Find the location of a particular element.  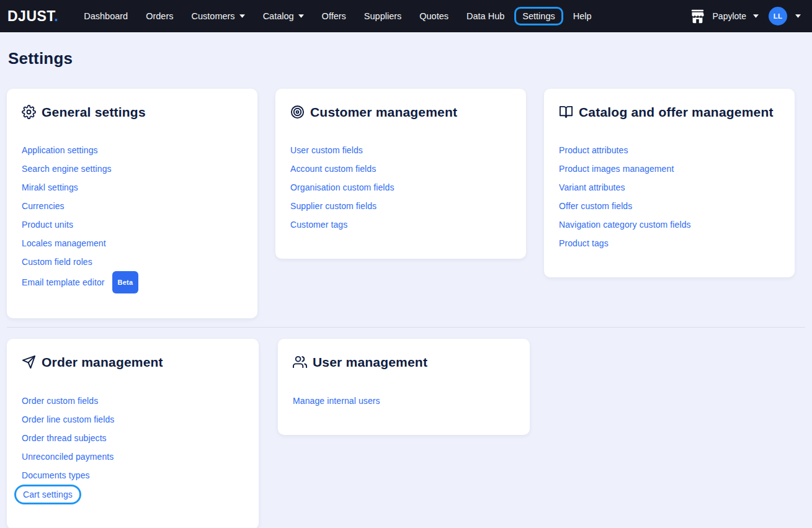

link-mirakl-settings: Mirakl settings is located at coordinates (50, 187).